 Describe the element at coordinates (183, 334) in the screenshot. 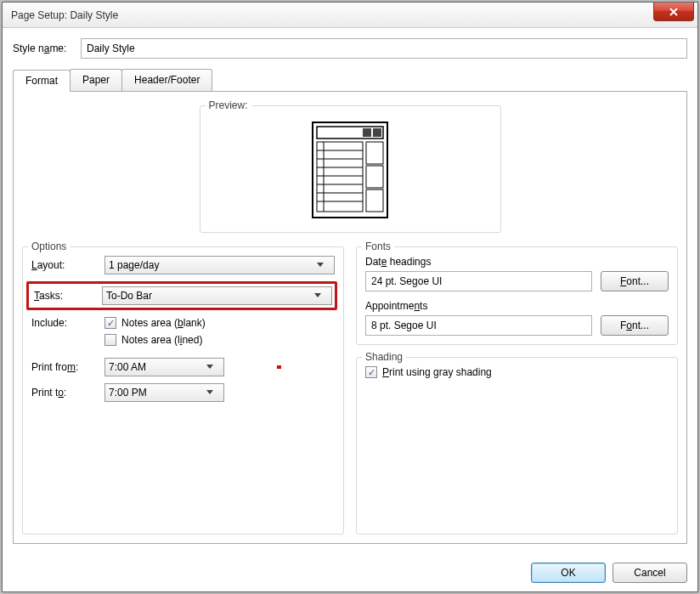

I see `include-row: Include: Notes area (blank) Notes area (…` at that location.